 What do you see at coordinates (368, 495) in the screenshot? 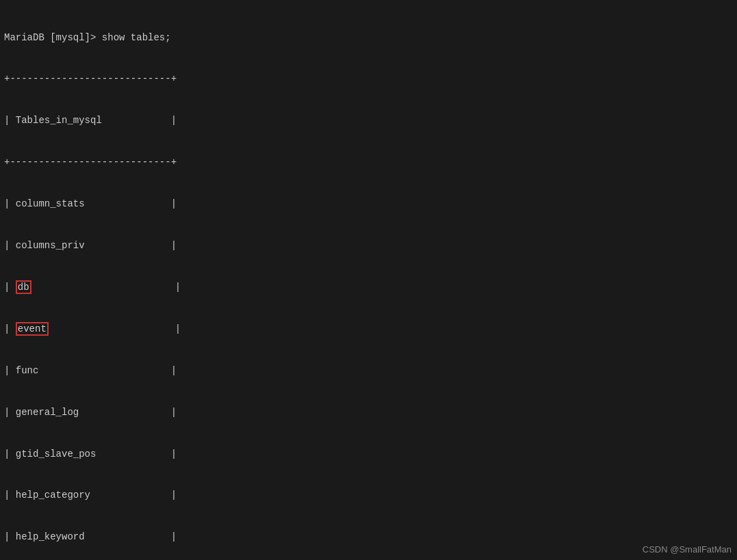
I see `line-12: | help_category |` at bounding box center [368, 495].